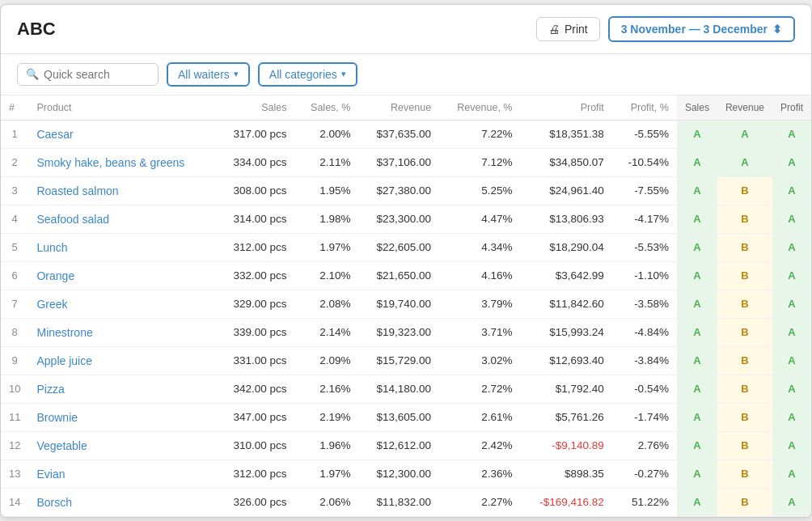 The height and width of the screenshot is (521, 812). What do you see at coordinates (97, 74) in the screenshot?
I see `search-input` at bounding box center [97, 74].